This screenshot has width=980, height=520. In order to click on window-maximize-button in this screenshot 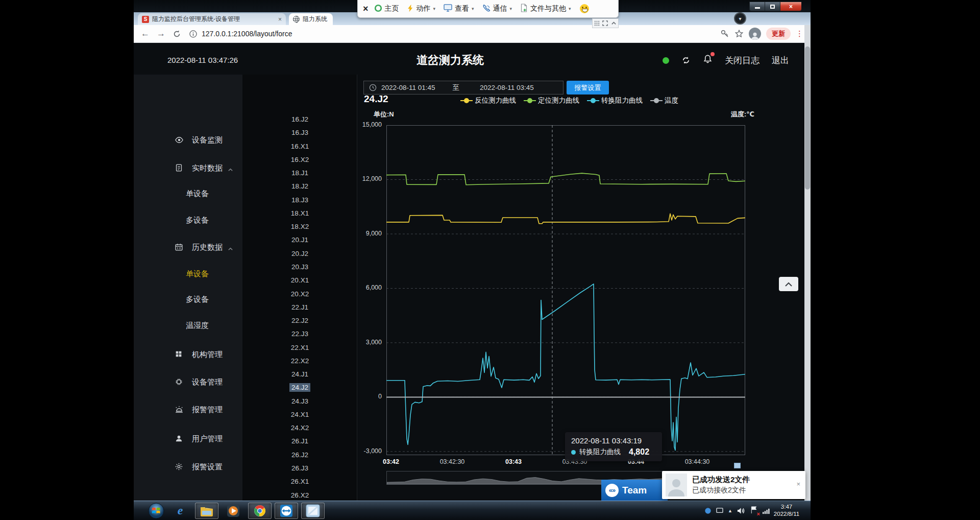, I will do `click(772, 6)`.